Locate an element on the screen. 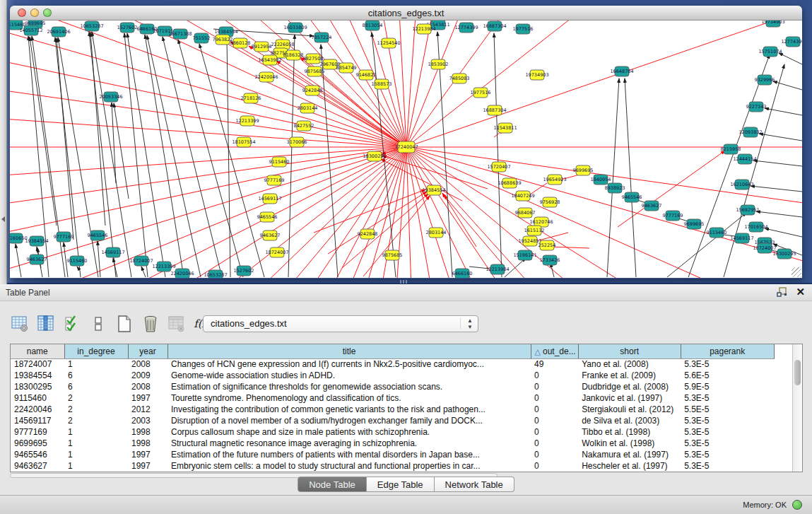 The width and height of the screenshot is (812, 514). table-row: 2242004622012Investigating the contribut… is located at coordinates (392, 409).